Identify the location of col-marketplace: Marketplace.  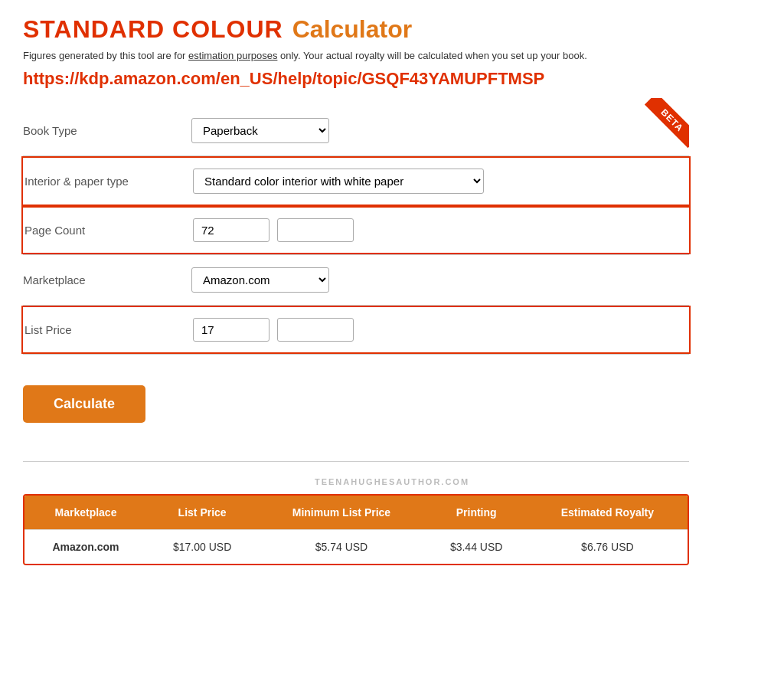
(86, 513).